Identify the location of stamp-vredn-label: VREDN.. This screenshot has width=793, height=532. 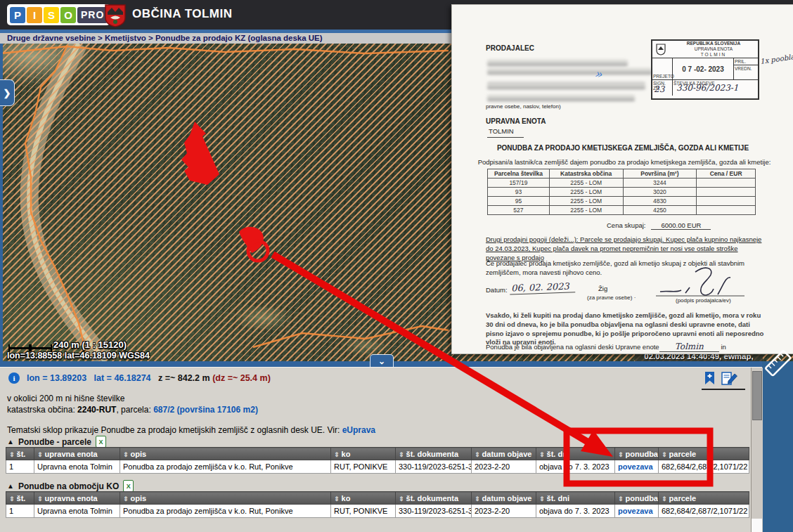
(746, 69).